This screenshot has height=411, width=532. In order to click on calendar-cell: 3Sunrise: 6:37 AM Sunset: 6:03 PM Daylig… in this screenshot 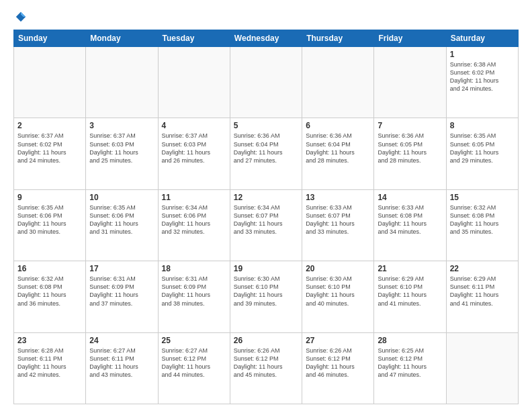, I will do `click(122, 154)`.